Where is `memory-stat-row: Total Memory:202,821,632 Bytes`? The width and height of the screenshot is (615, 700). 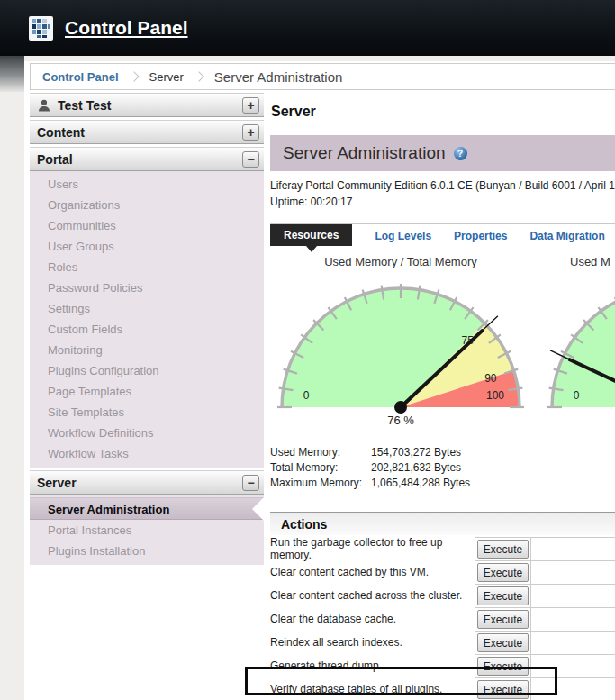
memory-stat-row: Total Memory:202,821,632 Bytes is located at coordinates (443, 468).